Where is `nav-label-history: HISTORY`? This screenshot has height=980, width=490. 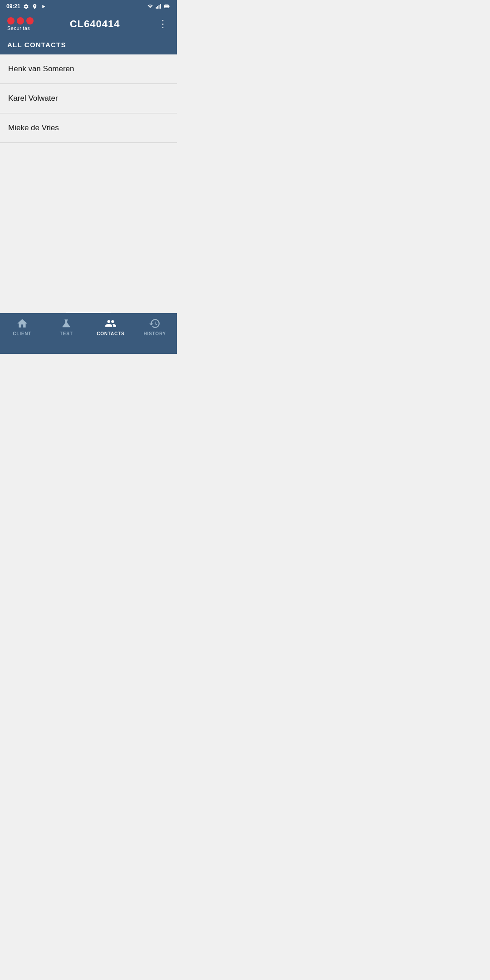
nav-label-history: HISTORY is located at coordinates (155, 334).